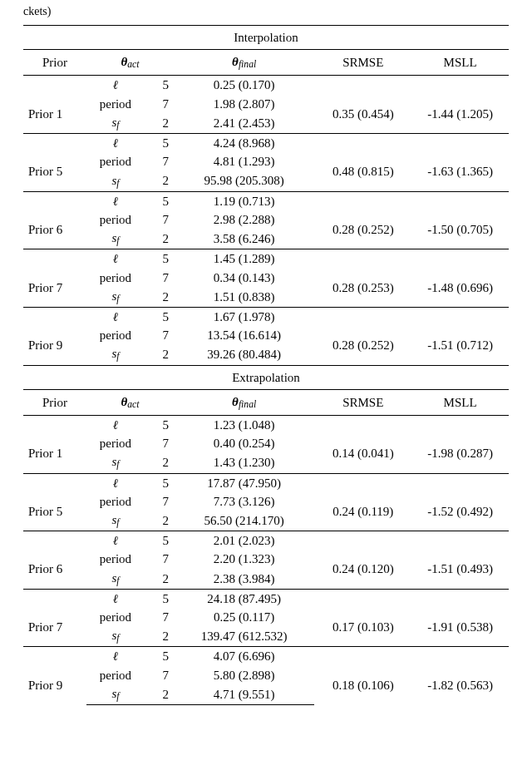 The width and height of the screenshot is (532, 780). What do you see at coordinates (244, 541) in the screenshot?
I see `final-ell: 2.01 (2.023)` at bounding box center [244, 541].